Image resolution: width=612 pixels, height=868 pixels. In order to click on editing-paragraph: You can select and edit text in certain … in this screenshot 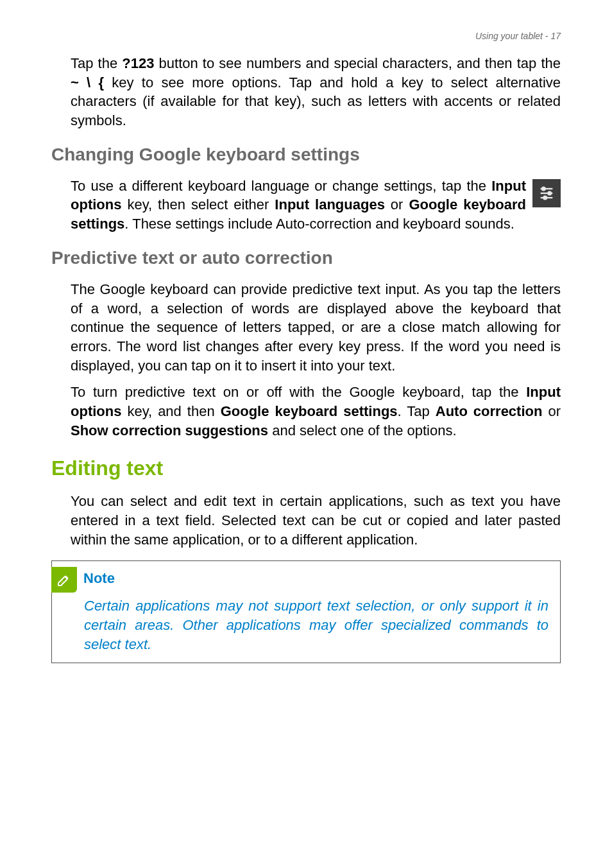, I will do `click(306, 520)`.